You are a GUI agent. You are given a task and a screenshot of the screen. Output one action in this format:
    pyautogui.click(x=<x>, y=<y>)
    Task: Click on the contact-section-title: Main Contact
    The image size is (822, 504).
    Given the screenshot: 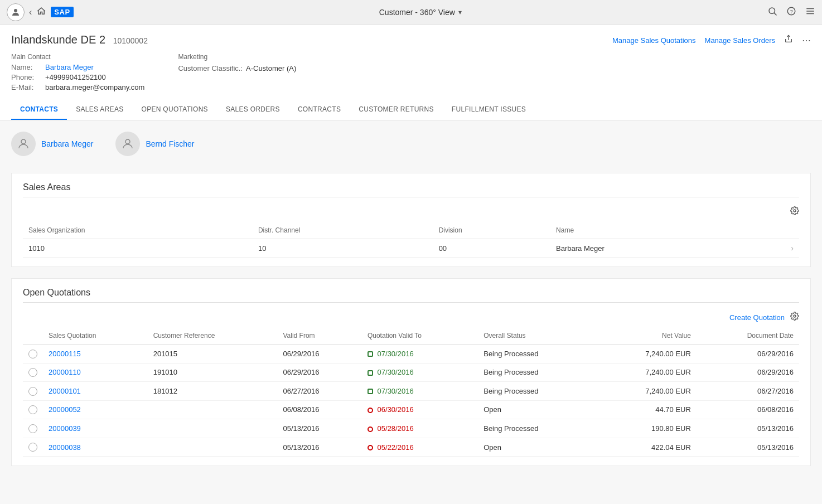 What is the action you would take?
    pyautogui.click(x=78, y=57)
    